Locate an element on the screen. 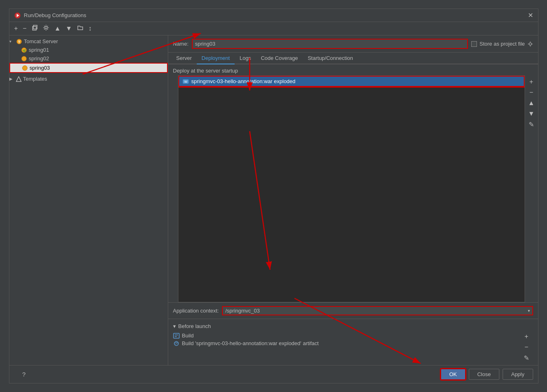 This screenshot has height=392, width=547. deploy-item-label-0: springmvc-03-hello-annotation:war explod… is located at coordinates (244, 81).